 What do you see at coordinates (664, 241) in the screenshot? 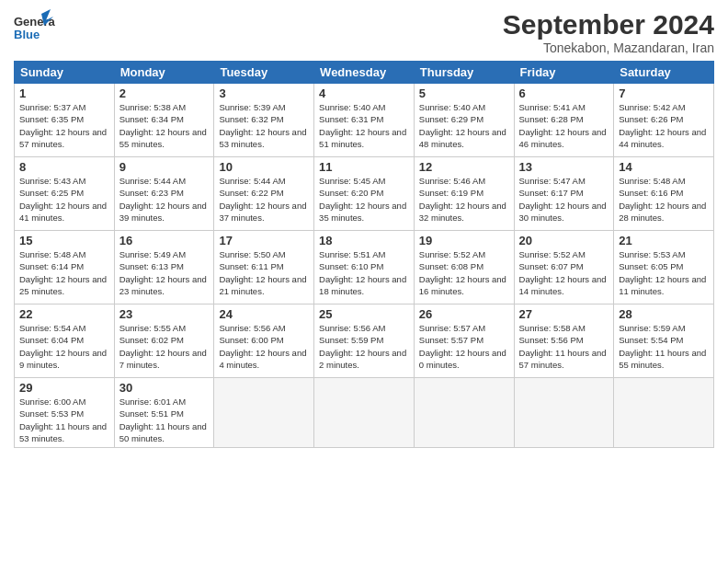
I see `day-number: 21` at bounding box center [664, 241].